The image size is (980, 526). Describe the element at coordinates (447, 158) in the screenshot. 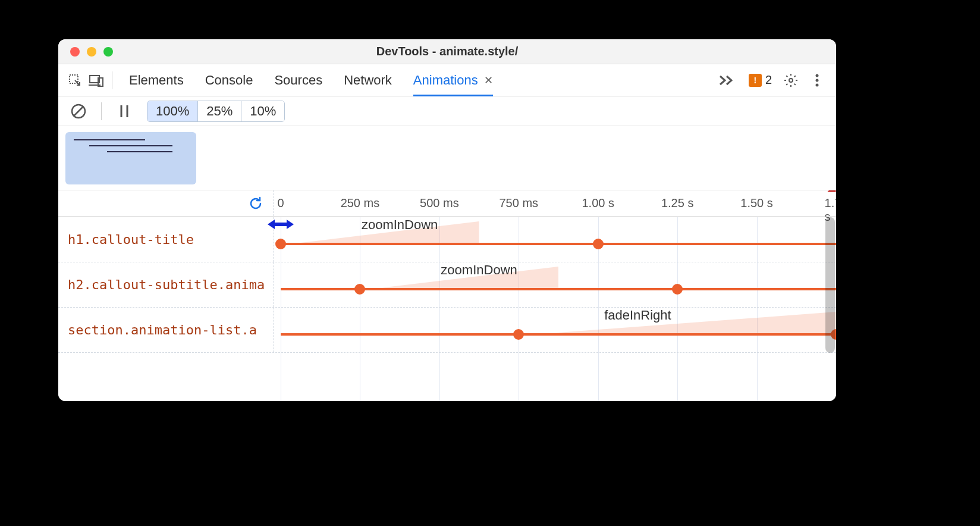

I see `animation-groups-strip` at that location.